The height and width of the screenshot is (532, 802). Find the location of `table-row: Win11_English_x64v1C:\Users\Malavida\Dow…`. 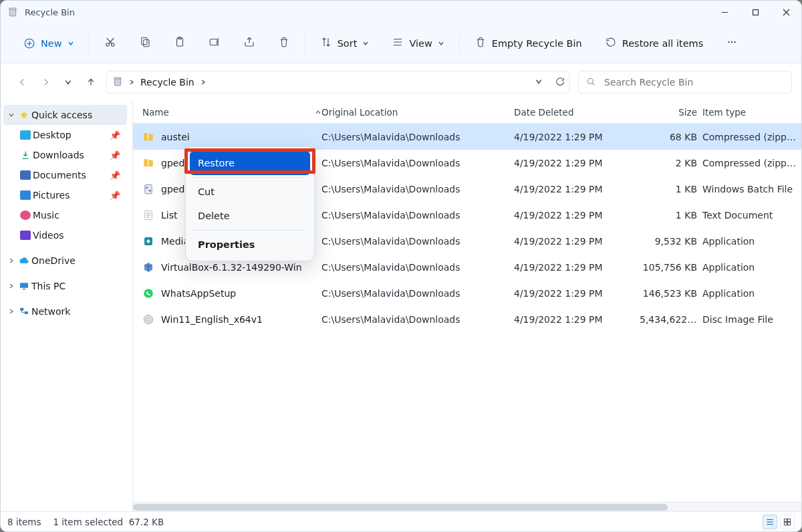

table-row: Win11_English_x64v1C:\Users\Malavida\Dow… is located at coordinates (467, 319).